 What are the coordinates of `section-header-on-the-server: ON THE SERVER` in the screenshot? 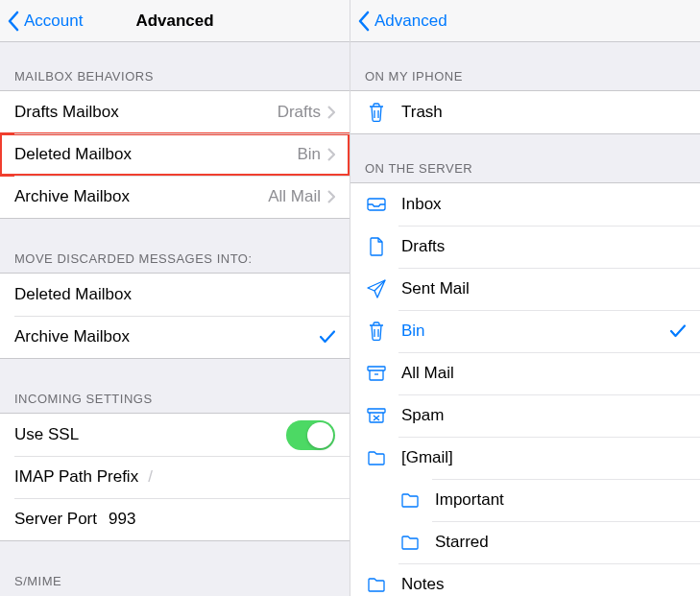 It's located at (525, 158).